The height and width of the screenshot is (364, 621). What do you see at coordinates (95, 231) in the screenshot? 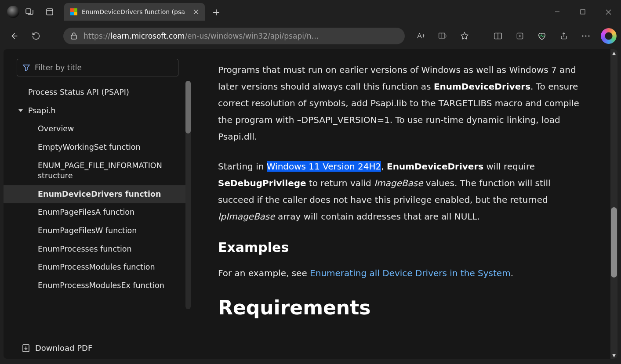
I see `nav-item: EnumPageFilesW function` at bounding box center [95, 231].